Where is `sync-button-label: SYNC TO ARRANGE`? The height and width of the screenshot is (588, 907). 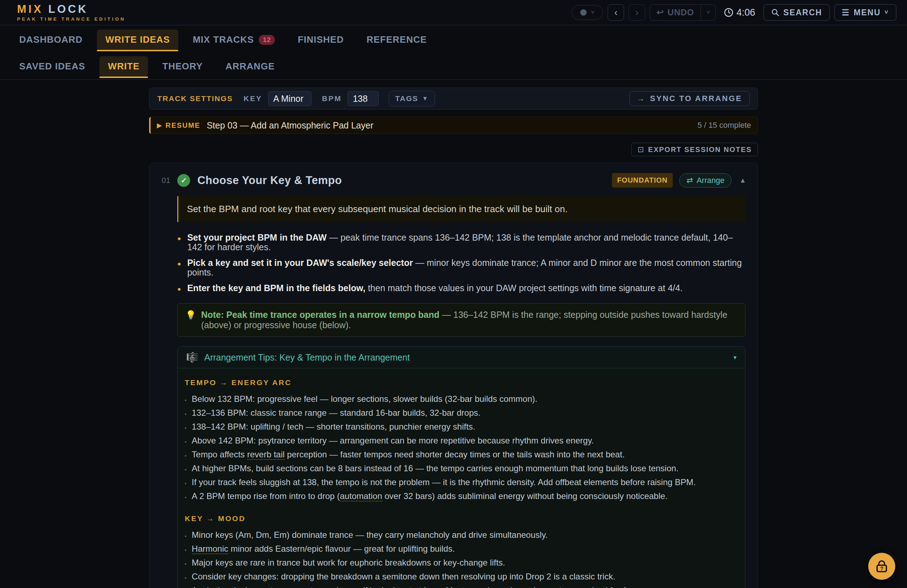 sync-button-label: SYNC TO ARRANGE is located at coordinates (696, 99).